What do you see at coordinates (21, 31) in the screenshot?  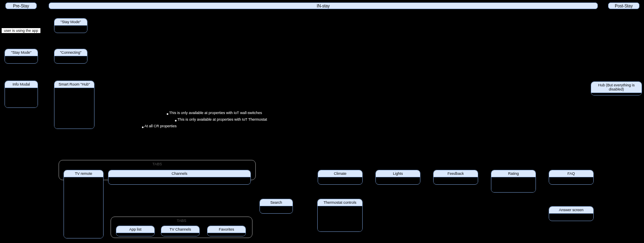 I see `note-user-using-app: user is using the app` at bounding box center [21, 31].